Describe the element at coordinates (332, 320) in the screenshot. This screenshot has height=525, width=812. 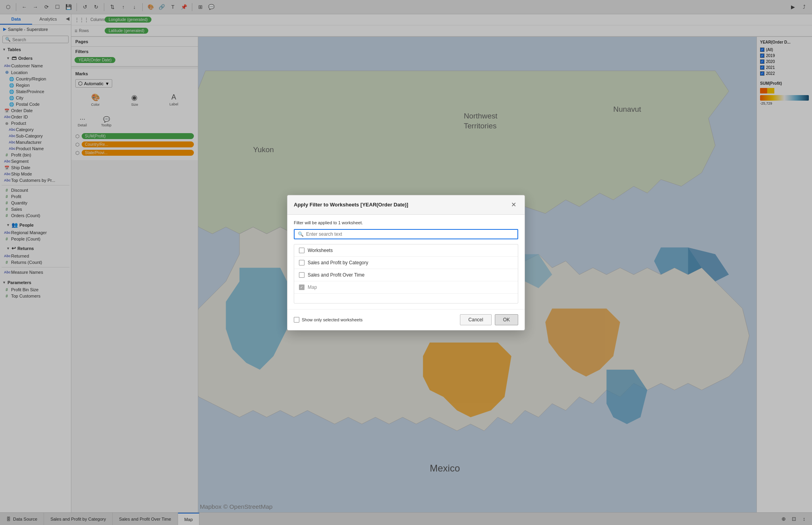
I see `show-selected-label: Show only selected worksheets` at that location.